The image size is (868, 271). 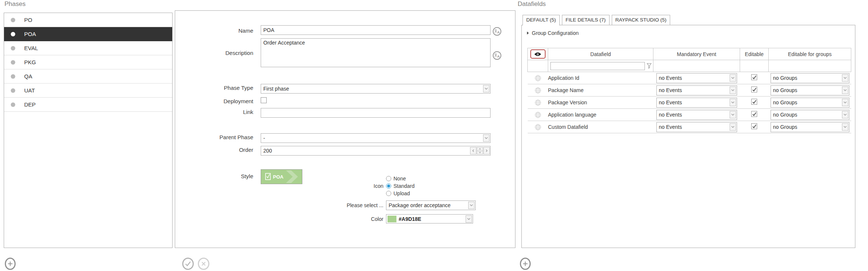 I want to click on order-stepper: 200, so click(x=376, y=151).